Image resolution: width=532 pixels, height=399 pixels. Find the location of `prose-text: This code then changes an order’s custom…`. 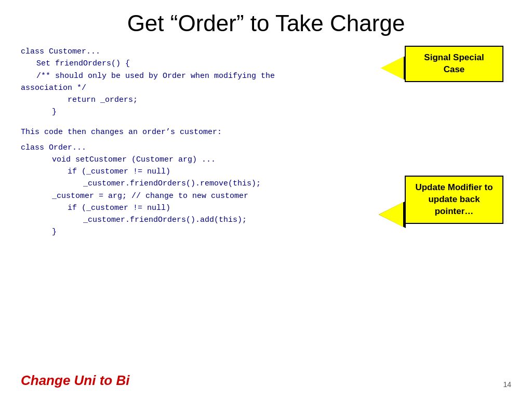

prose-text: This code then changes an order’s custom… is located at coordinates (266, 132).